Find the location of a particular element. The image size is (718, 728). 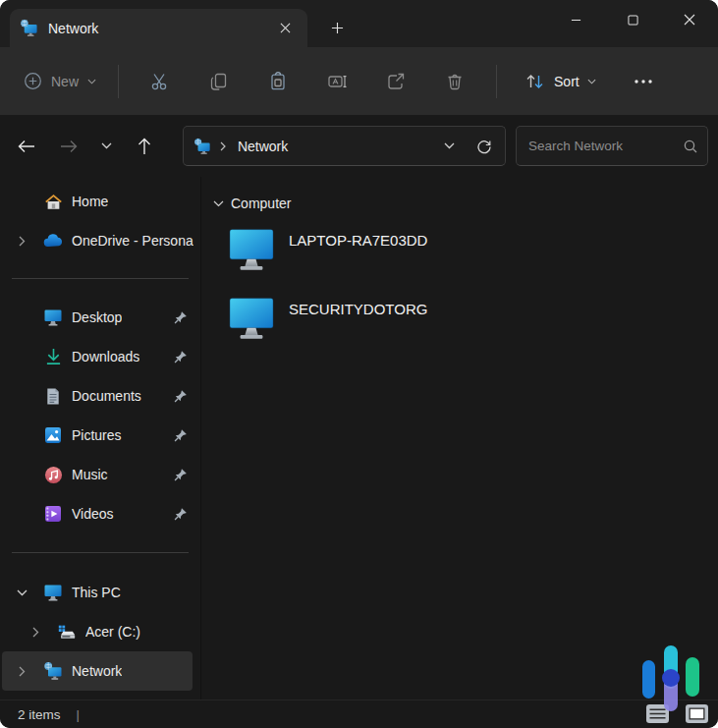

tab-network: Network is located at coordinates (159, 28).